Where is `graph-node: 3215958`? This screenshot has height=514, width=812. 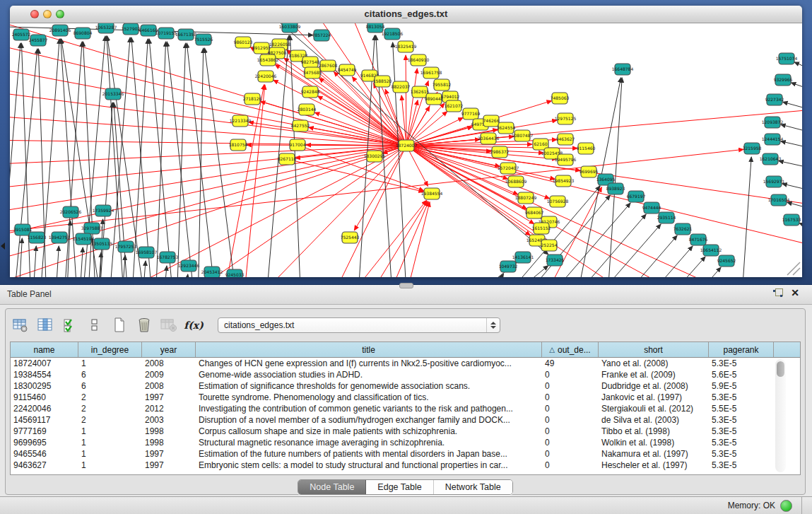
graph-node: 3215958 is located at coordinates (752, 148).